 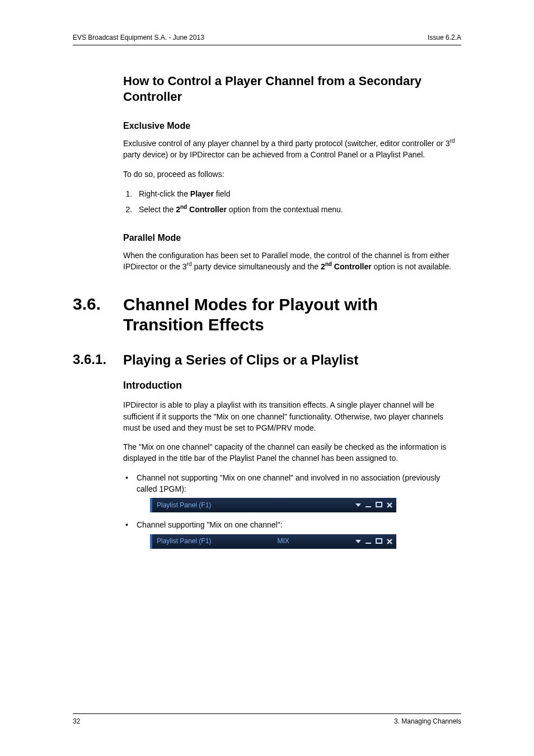 What do you see at coordinates (292, 126) in the screenshot?
I see `exclusive-mode-heading: Exclusive Mode` at bounding box center [292, 126].